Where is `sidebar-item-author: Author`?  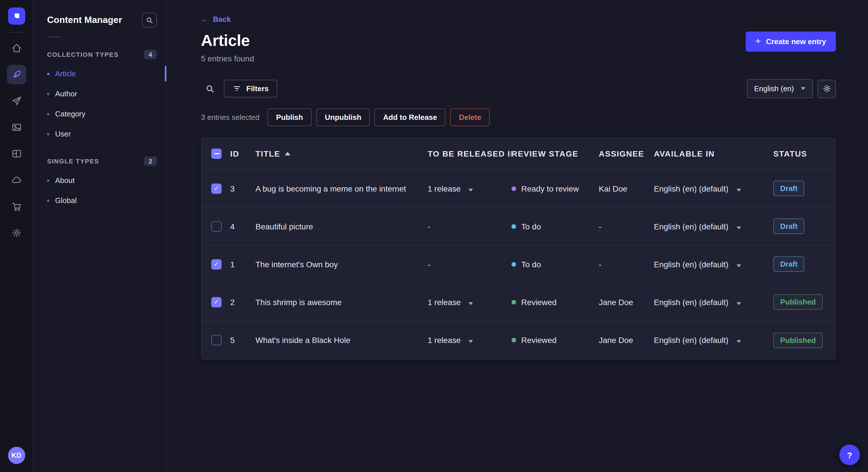
sidebar-item-author: Author is located at coordinates (100, 94).